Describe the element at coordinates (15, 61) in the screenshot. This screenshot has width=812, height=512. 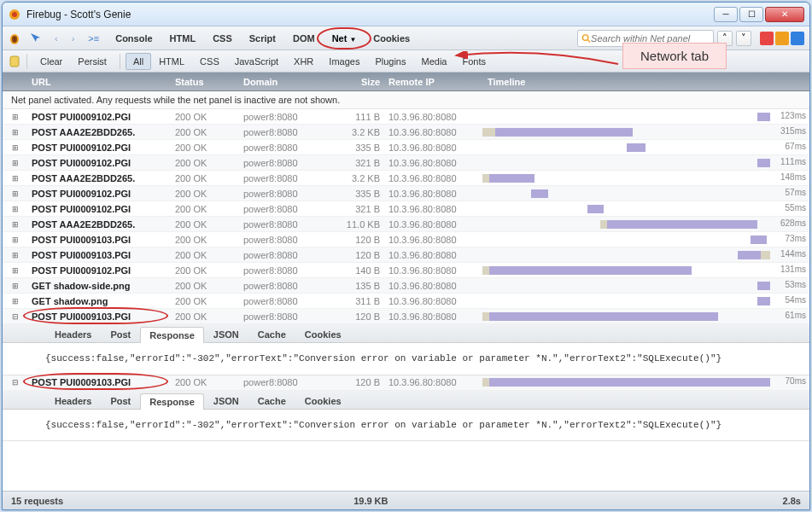
I see `break-icon` at that location.